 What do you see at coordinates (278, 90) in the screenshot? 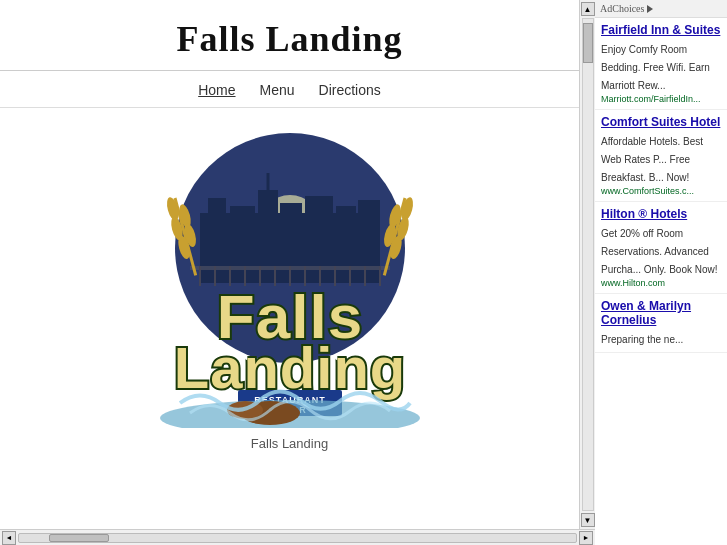
I see `nav-menu: Menu` at bounding box center [278, 90].